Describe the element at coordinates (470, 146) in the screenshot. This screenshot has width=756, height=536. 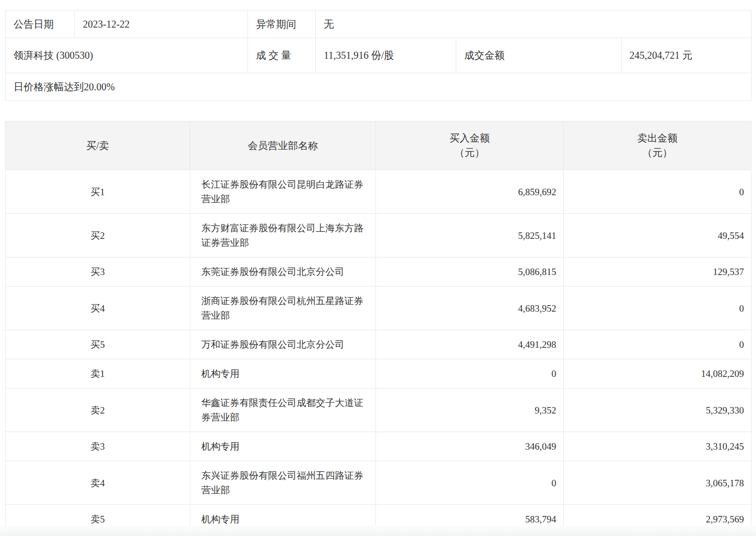
I see `col-header-buy-amount: 买入金额 （元）` at that location.